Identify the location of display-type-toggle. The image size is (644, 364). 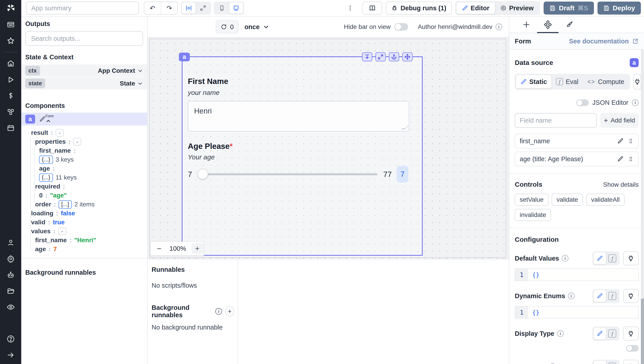
(632, 348).